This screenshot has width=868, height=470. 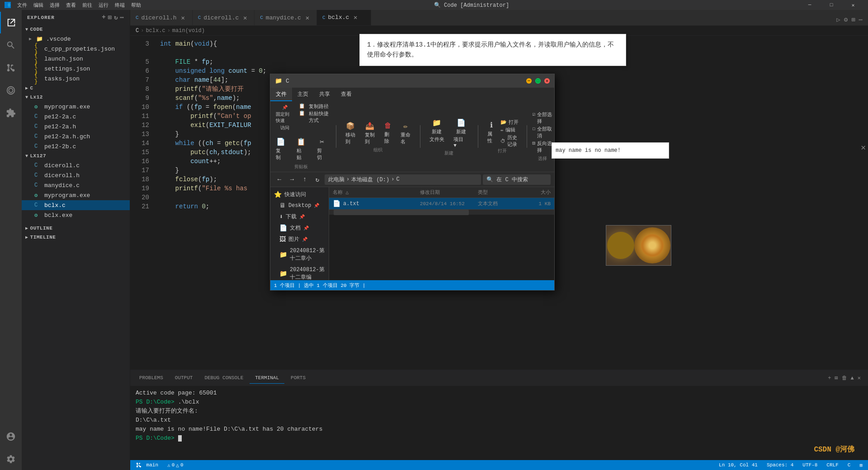 I want to click on menu-terminal: 终端, so click(x=120, y=5).